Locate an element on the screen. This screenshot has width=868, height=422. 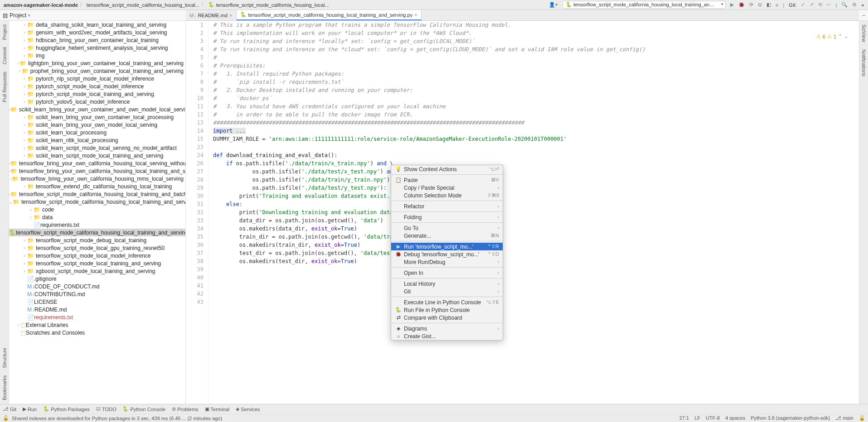
debug-button: 🐞 is located at coordinates (742, 5).